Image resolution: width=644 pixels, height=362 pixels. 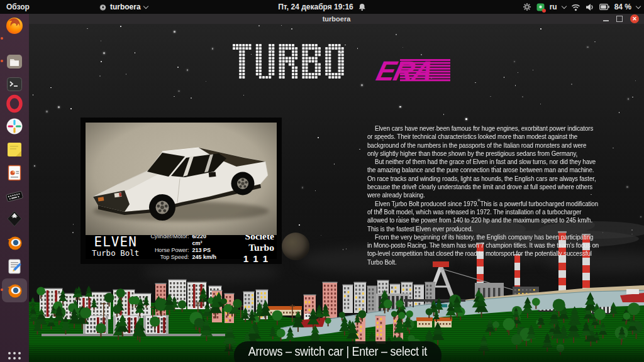 What do you see at coordinates (14, 173) in the screenshot?
I see `dock-item-libreoffice-impress` at bounding box center [14, 173].